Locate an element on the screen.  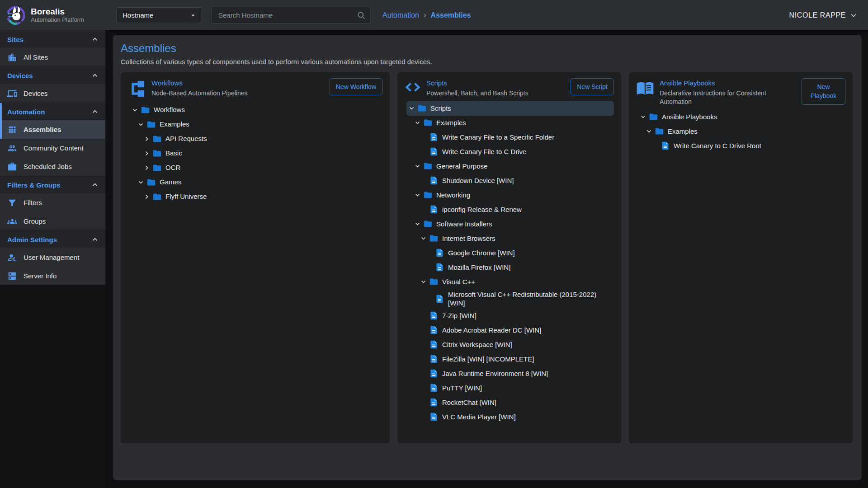
tree-folder-visual-c: Visual C++ is located at coordinates (510, 282).